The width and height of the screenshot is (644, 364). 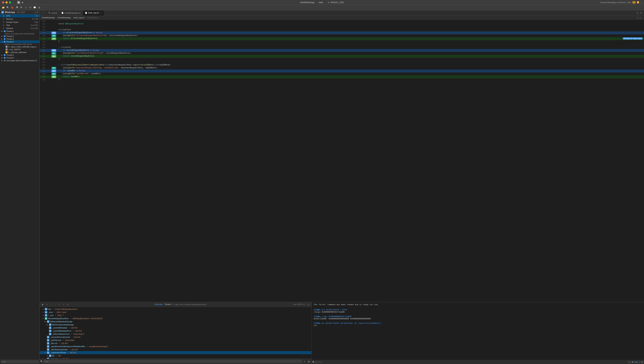 What do you see at coordinates (641, 13) in the screenshot?
I see `editor-layout-button: ☰` at bounding box center [641, 13].